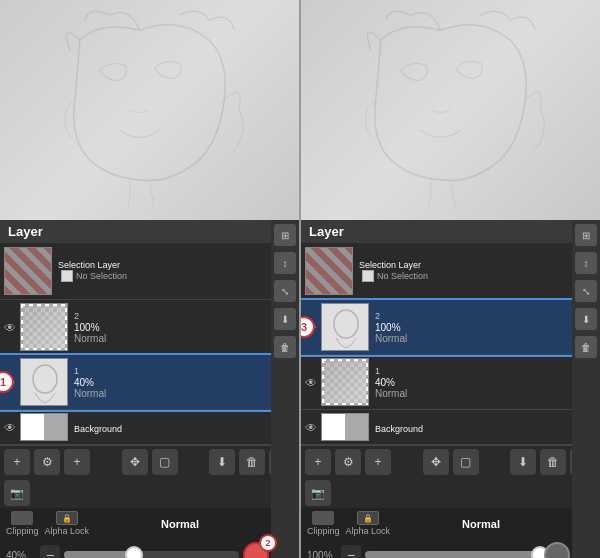  I want to click on mode-label-left: Normal, so click(180, 524).